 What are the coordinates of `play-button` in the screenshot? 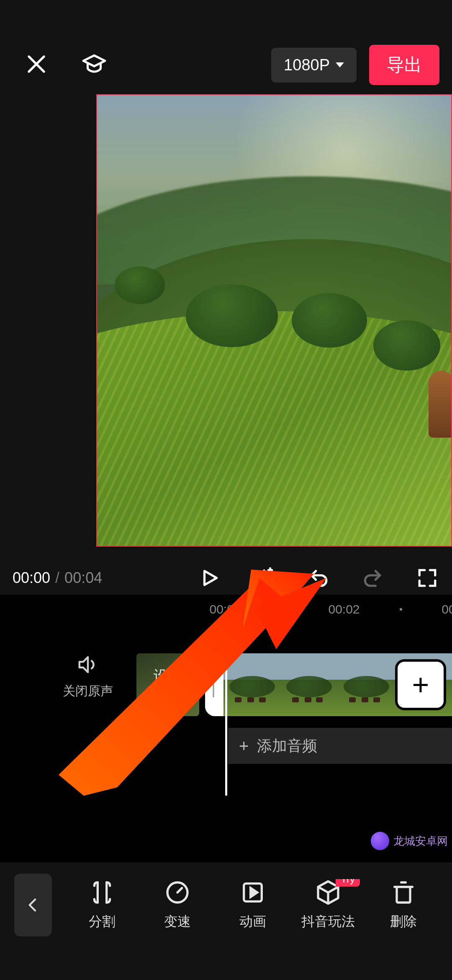 It's located at (210, 578).